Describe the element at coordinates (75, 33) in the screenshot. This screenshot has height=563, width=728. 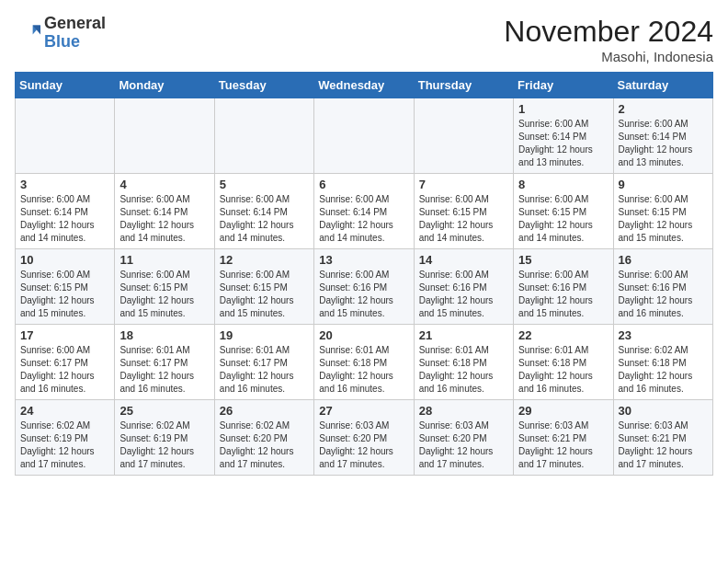
I see `logo-text: General Blue` at that location.